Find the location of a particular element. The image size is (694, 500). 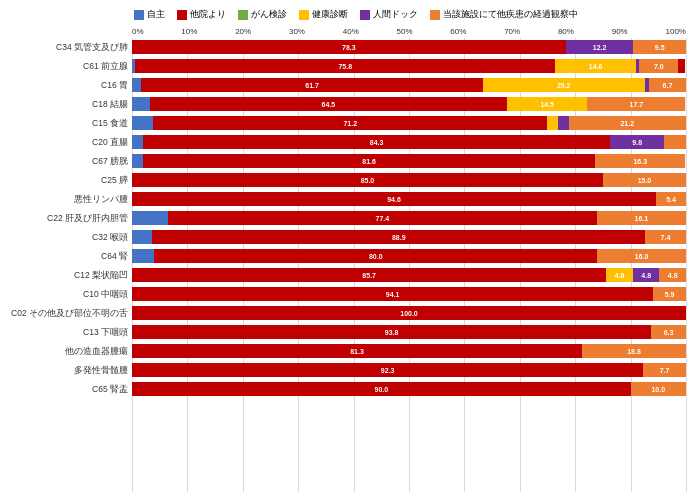

bar-value-label: 85.0 is located at coordinates (368, 180).